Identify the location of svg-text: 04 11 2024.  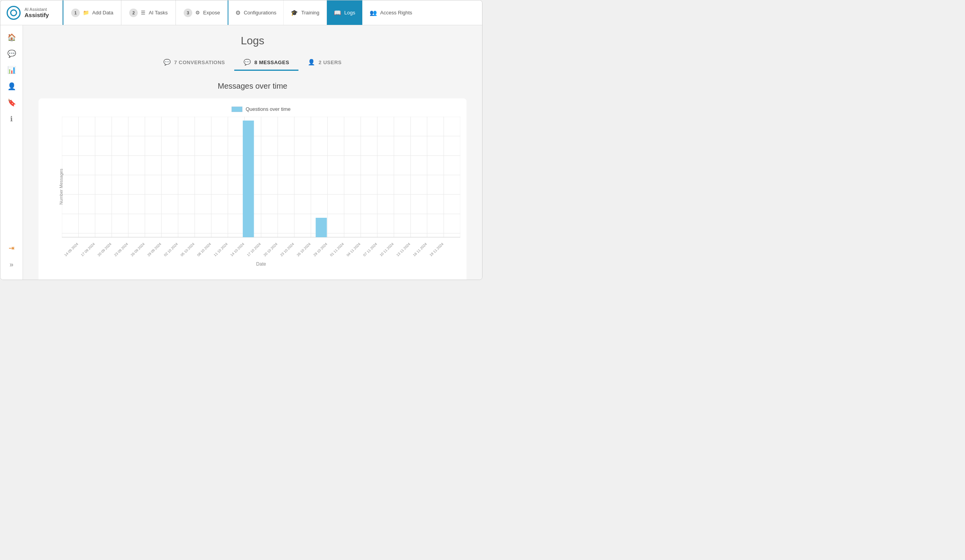
(354, 249).